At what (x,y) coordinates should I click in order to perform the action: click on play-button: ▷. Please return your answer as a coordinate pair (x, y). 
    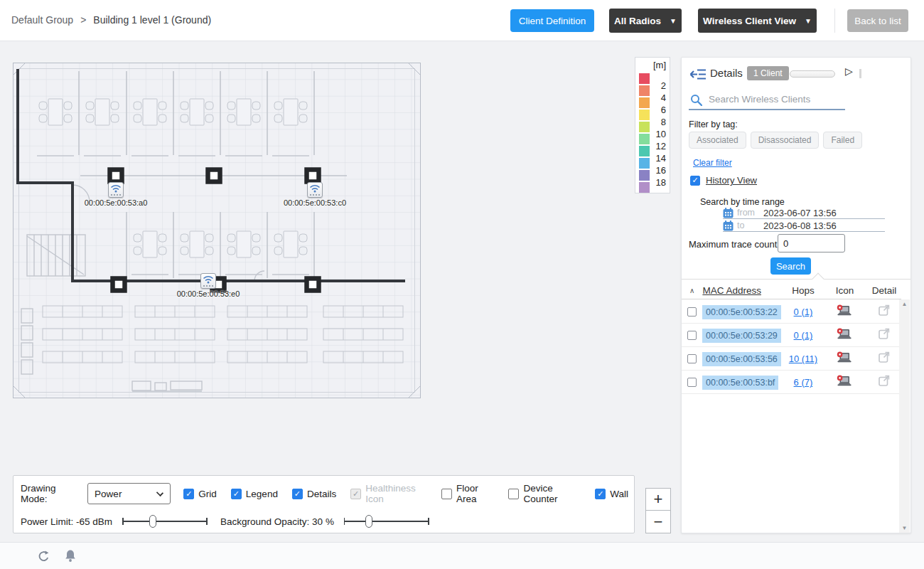
    Looking at the image, I should click on (849, 71).